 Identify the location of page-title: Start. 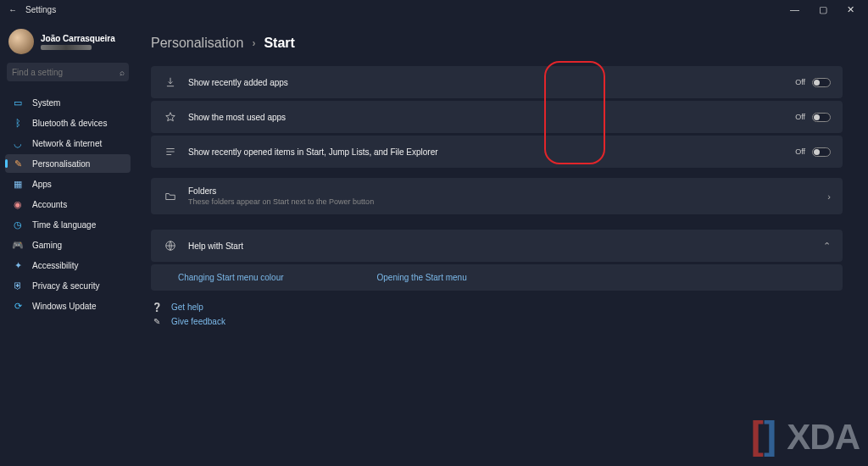
(279, 43).